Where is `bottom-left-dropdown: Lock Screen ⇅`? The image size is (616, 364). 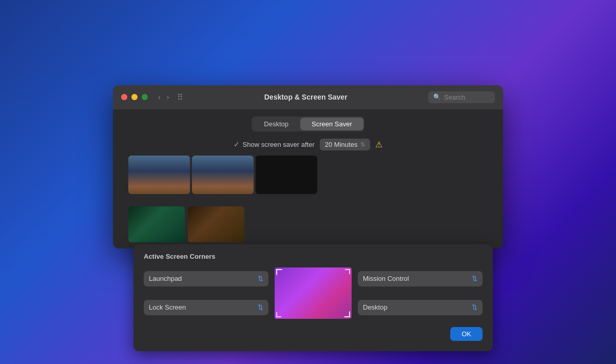
bottom-left-dropdown: Lock Screen ⇅ is located at coordinates (206, 308).